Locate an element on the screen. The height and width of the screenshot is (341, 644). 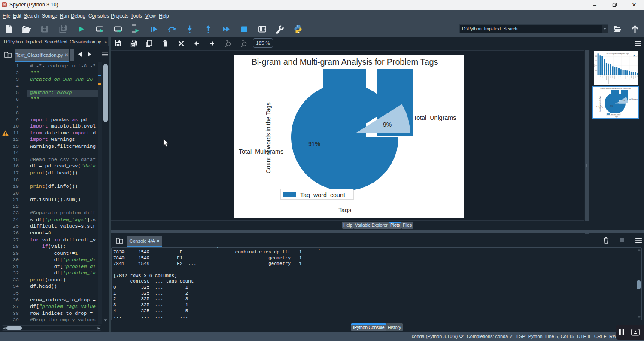
svg-text: 200 is located at coordinates (596, 70).